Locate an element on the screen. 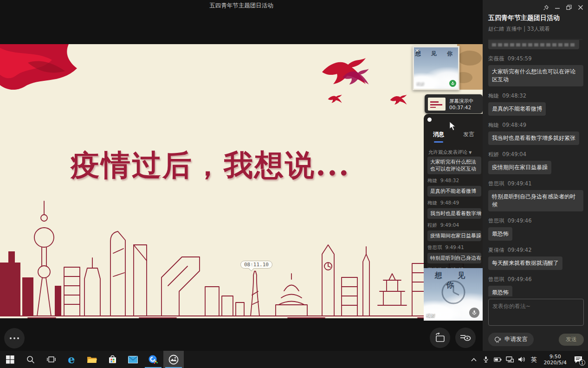 The image size is (588, 368). composer: 申请发言 发送 is located at coordinates (536, 322).